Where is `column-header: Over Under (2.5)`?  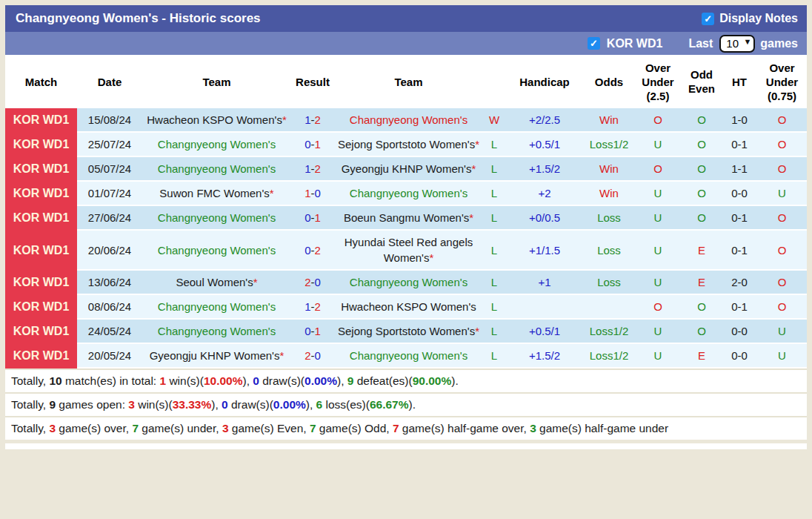 column-header: Over Under (2.5) is located at coordinates (658, 82).